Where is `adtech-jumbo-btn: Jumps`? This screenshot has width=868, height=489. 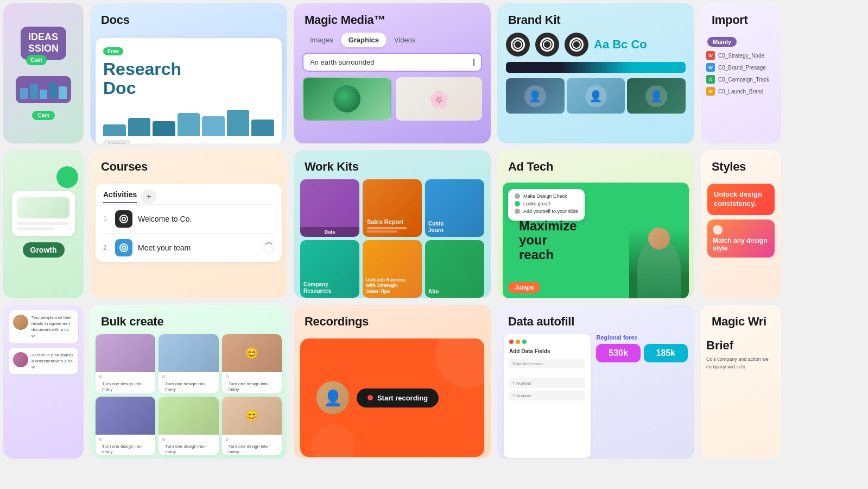 adtech-jumbo-btn: Jumps is located at coordinates (524, 287).